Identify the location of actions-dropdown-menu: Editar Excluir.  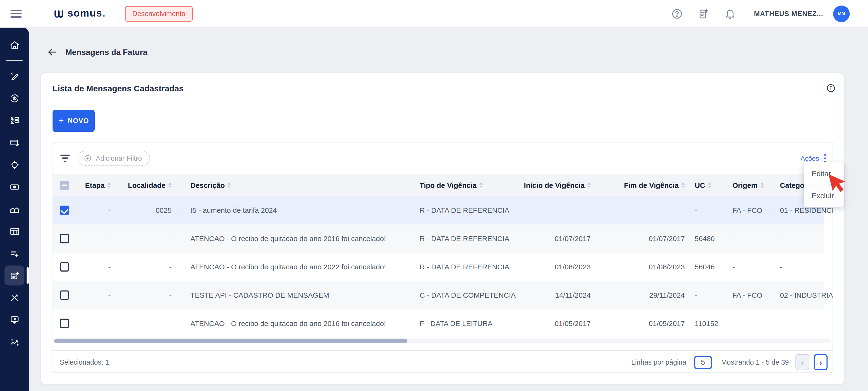
(824, 185).